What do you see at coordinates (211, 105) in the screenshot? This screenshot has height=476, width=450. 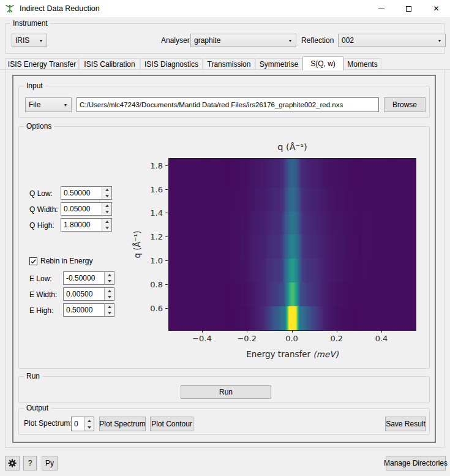 I see `file-path-value: C:/Users/mlc47243/Documents/Mantid Data/…` at bounding box center [211, 105].